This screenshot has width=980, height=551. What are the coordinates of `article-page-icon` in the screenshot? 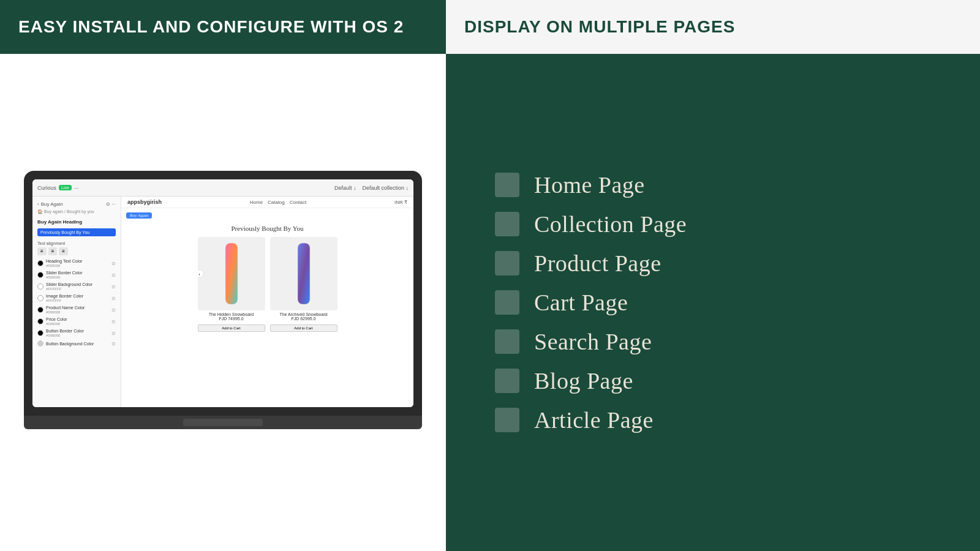 It's located at (507, 420).